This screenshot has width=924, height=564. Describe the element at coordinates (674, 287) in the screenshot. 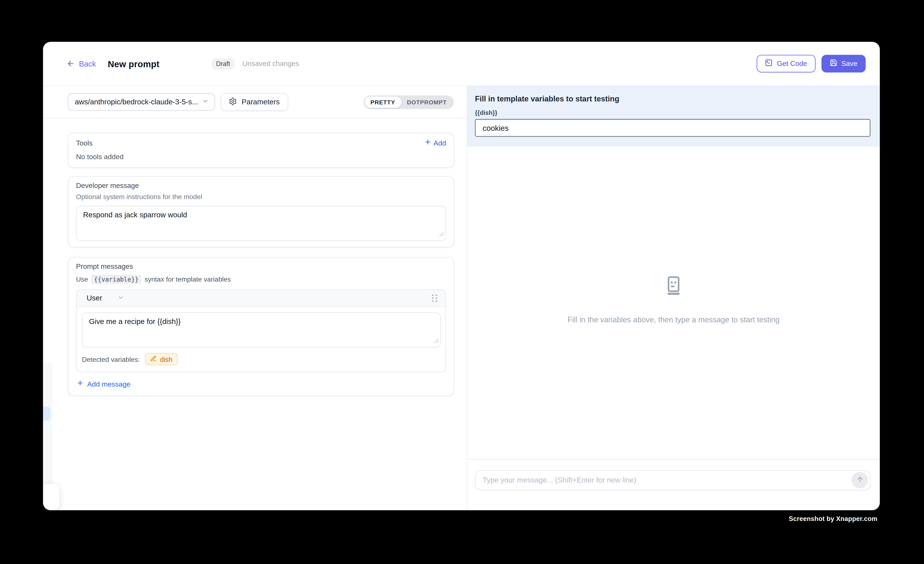

I see `bot-icon` at that location.